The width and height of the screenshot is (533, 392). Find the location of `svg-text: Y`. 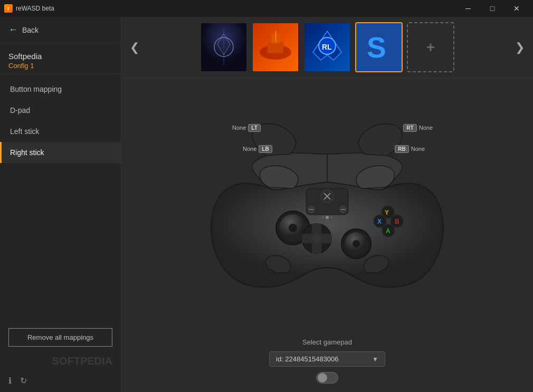

svg-text: Y is located at coordinates (387, 213).